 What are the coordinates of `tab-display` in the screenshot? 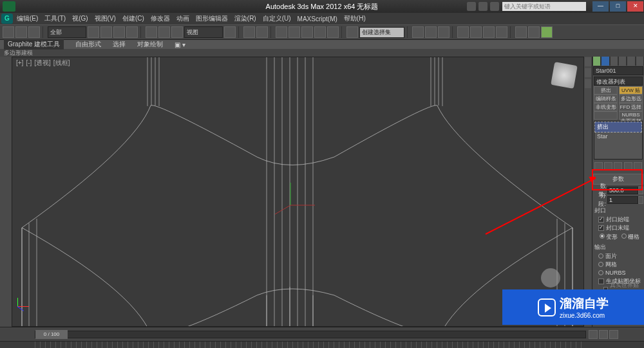 It's located at (631, 61).